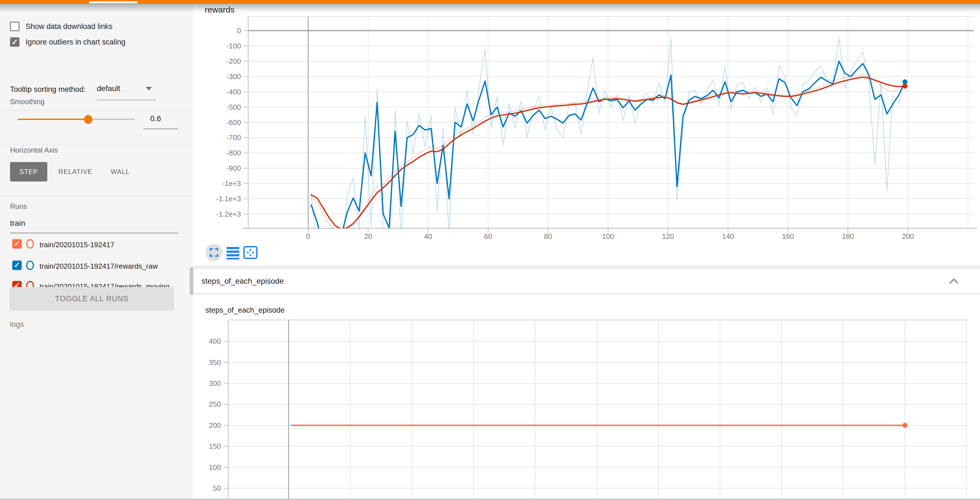  I want to click on y-tick-label: -700, so click(234, 137).